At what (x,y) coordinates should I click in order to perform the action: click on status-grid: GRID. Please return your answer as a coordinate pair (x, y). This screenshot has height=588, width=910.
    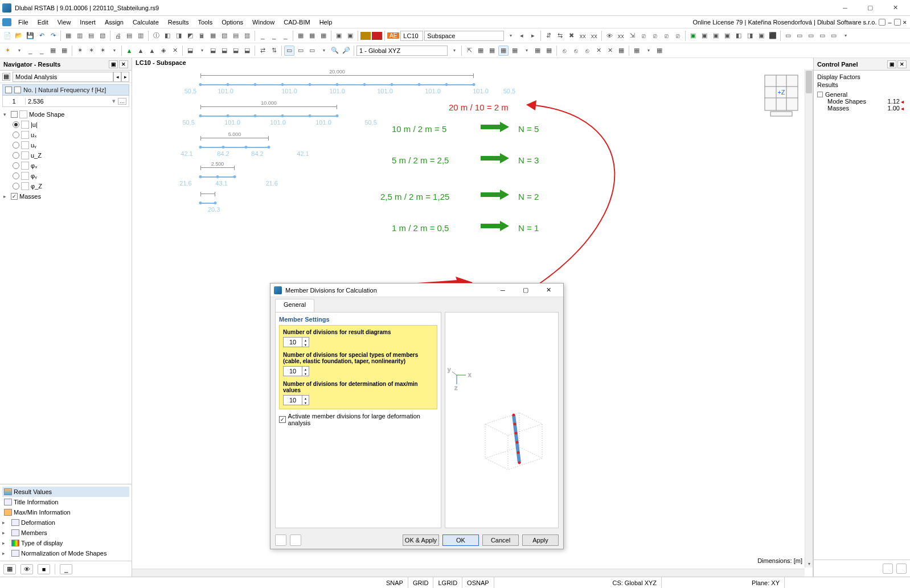
    Looking at the image, I should click on (421, 583).